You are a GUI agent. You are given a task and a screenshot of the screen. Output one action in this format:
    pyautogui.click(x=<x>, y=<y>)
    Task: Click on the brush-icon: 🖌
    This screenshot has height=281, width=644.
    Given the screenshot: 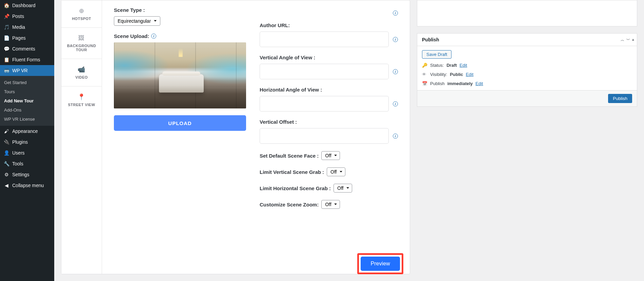 What is the action you would take?
    pyautogui.click(x=6, y=131)
    